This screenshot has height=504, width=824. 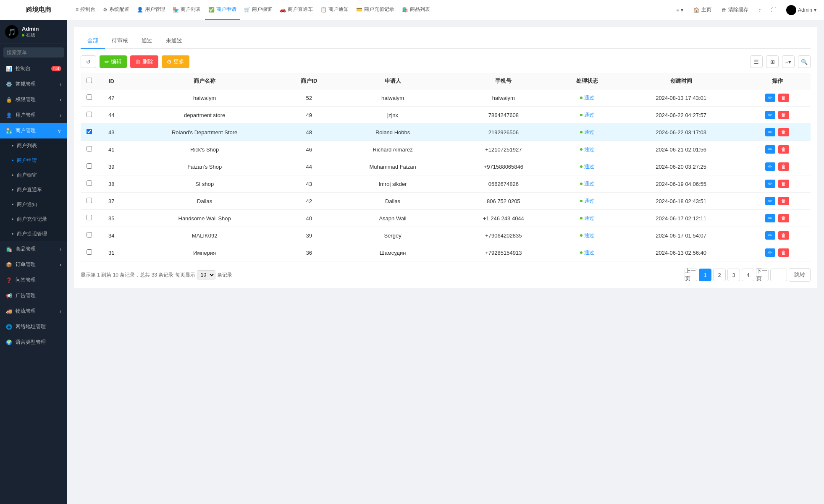 What do you see at coordinates (223, 10) in the screenshot?
I see `topnav-item-merchantapply: ✅ 商户申请` at bounding box center [223, 10].